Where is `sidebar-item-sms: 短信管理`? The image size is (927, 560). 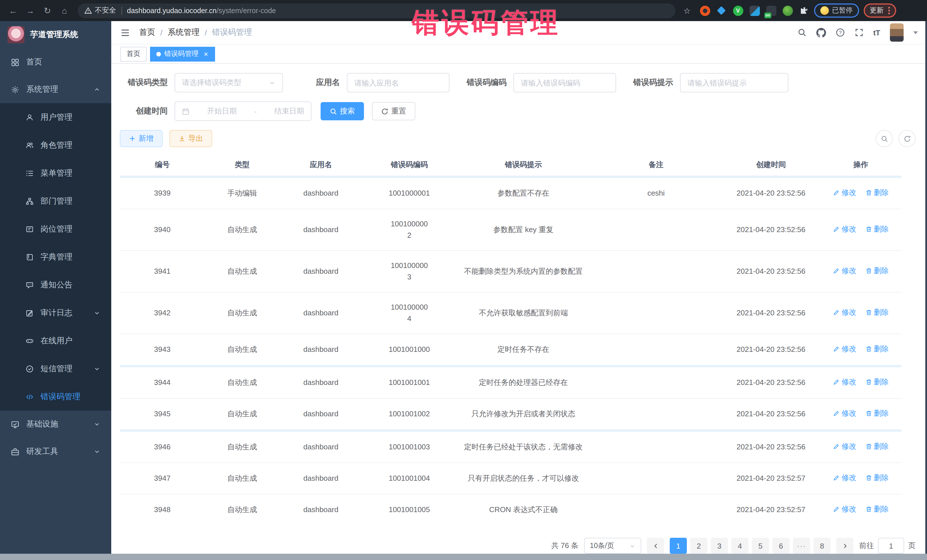 sidebar-item-sms: 短信管理 is located at coordinates (56, 369).